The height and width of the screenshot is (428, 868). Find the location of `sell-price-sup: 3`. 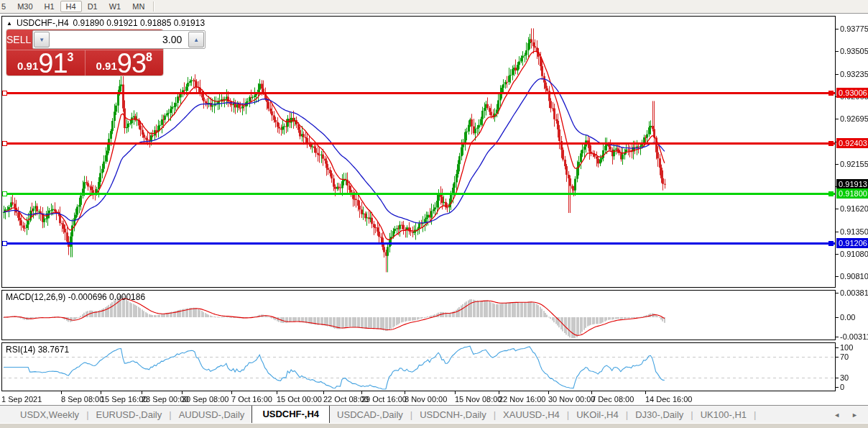

sell-price-sup: 3 is located at coordinates (70, 58).